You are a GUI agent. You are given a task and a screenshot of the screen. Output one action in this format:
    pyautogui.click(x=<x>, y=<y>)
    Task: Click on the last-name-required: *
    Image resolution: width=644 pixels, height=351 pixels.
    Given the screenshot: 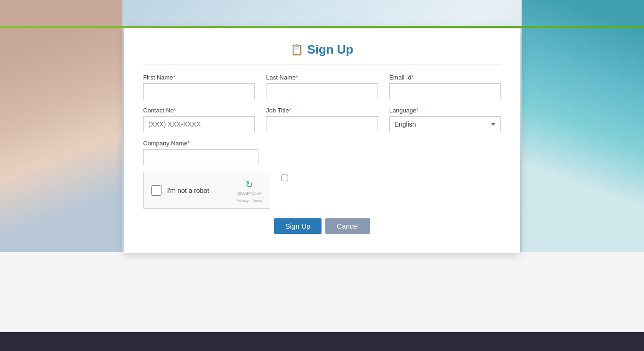 What is the action you would take?
    pyautogui.click(x=297, y=77)
    